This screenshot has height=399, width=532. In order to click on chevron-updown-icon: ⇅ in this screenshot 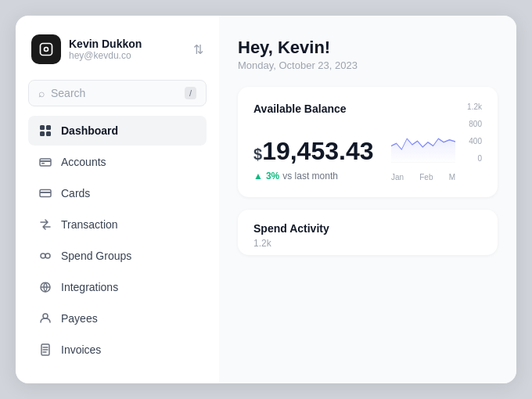, I will do `click(199, 50)`.